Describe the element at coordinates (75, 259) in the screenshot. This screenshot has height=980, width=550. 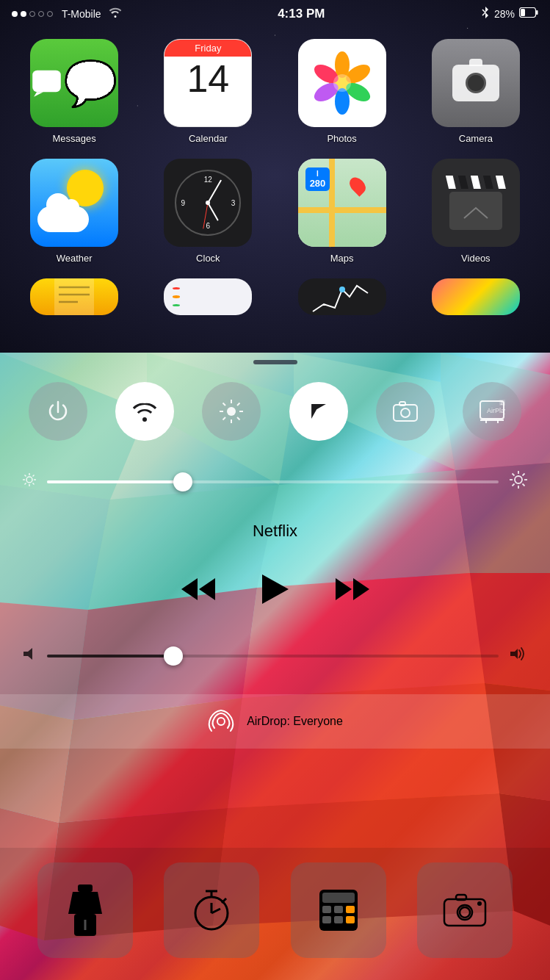
I see `weather-label: Weather` at that location.